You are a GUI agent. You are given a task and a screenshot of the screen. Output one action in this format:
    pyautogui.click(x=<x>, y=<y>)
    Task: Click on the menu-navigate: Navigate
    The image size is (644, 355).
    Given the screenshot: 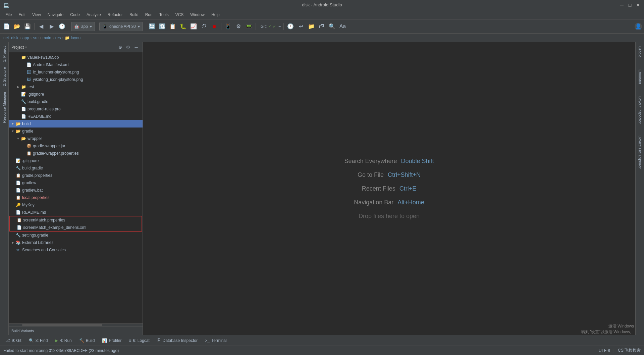 What is the action you would take?
    pyautogui.click(x=56, y=15)
    